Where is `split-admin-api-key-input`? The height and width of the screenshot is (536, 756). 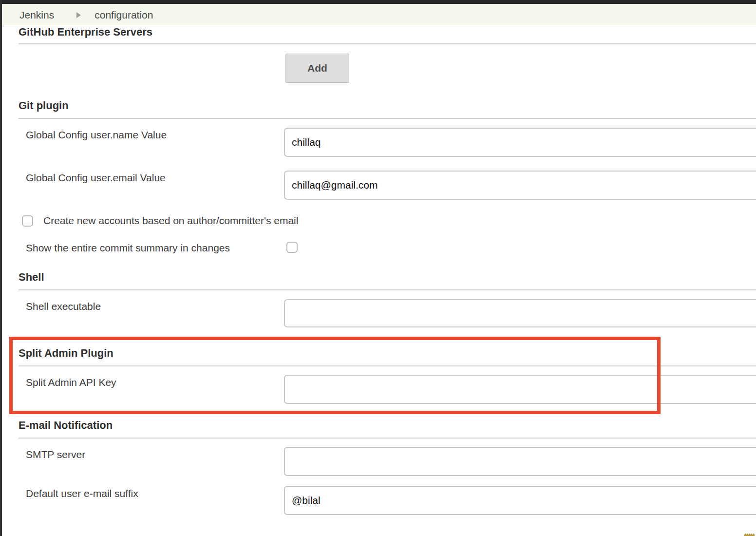
split-admin-api-key-input is located at coordinates (520, 389).